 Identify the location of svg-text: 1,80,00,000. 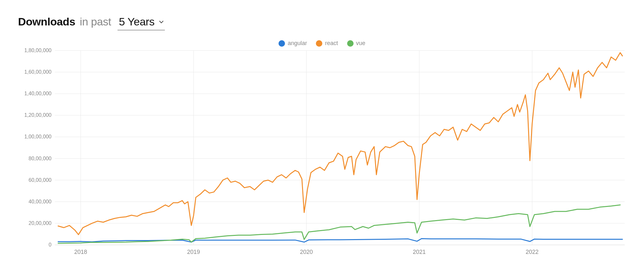
(38, 51).